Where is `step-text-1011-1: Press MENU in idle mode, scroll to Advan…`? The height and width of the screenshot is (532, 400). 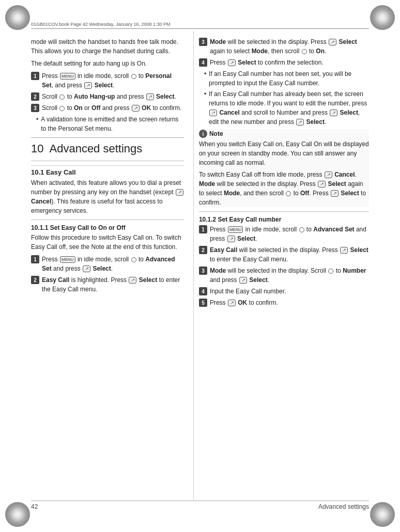
step-text-1011-1: Press MENU in idle mode, scroll to Advan… is located at coordinates (113, 264).